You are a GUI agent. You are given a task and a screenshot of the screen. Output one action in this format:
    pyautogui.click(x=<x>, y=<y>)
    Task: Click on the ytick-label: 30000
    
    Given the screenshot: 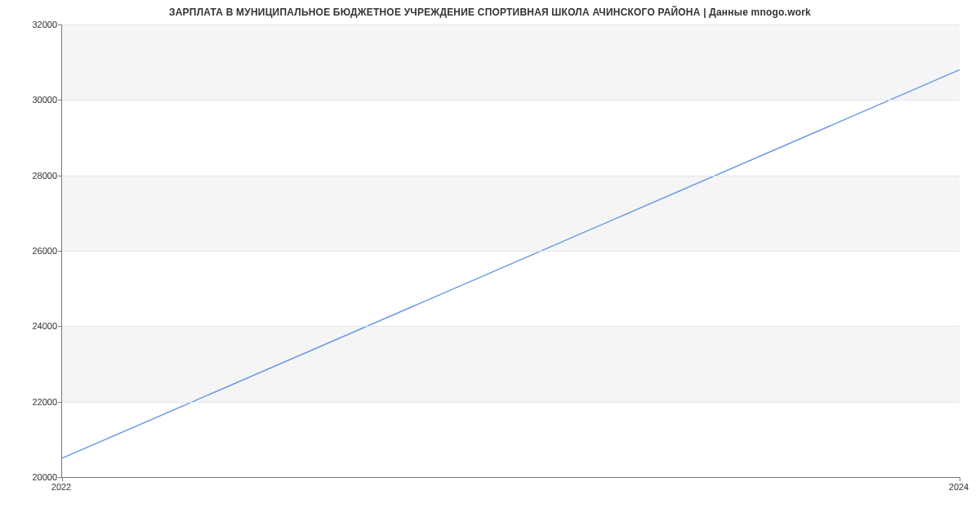 What is the action you would take?
    pyautogui.click(x=33, y=100)
    